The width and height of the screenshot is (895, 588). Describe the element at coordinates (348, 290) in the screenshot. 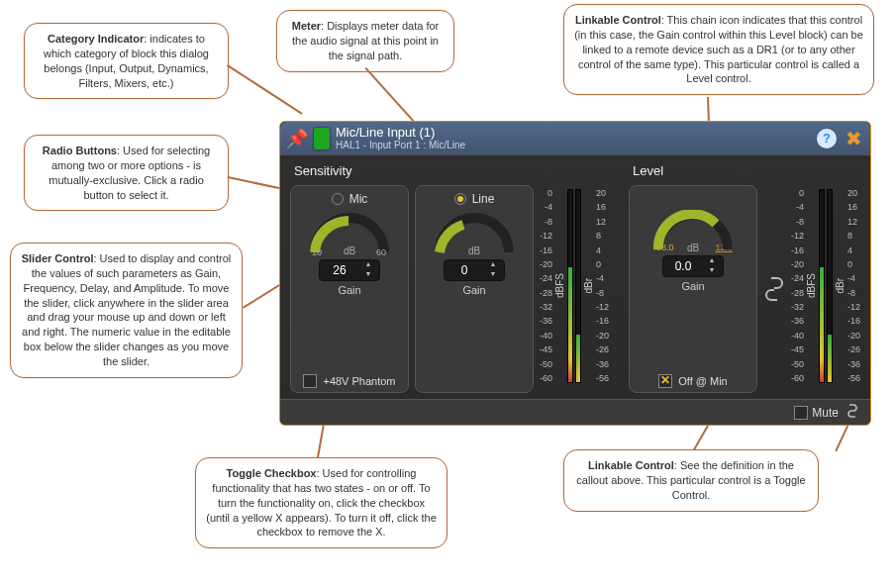

I see `mic-gain-label: Gain` at that location.